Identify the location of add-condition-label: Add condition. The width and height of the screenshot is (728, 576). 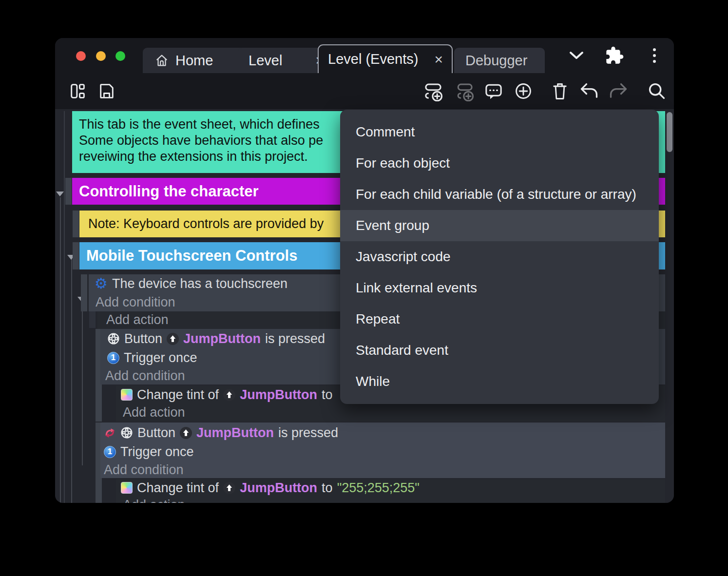
(144, 470).